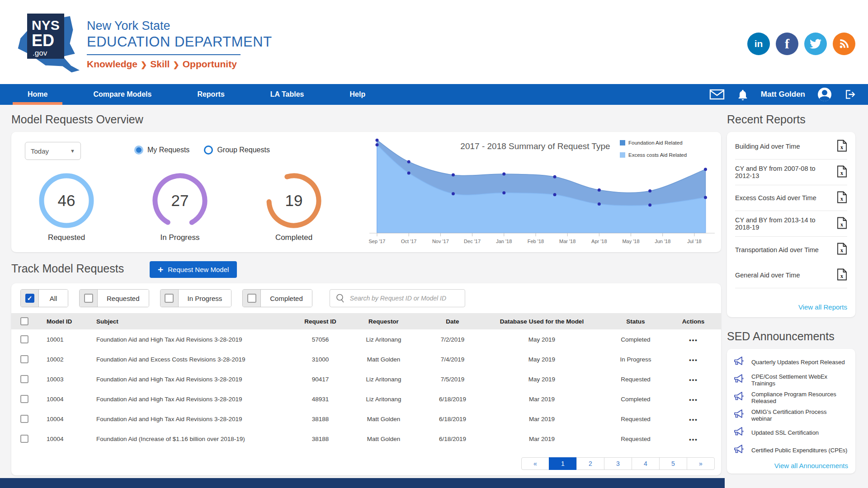  I want to click on rss-icon, so click(844, 44).